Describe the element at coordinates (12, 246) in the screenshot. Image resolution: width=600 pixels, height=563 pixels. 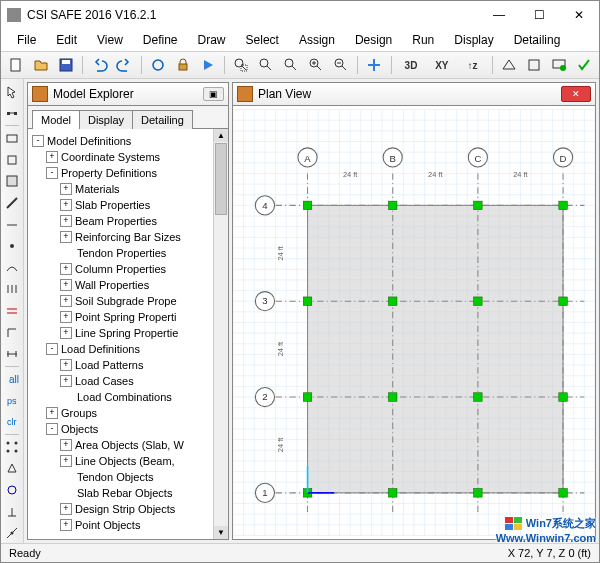
I see `draw-column-tool` at that location.